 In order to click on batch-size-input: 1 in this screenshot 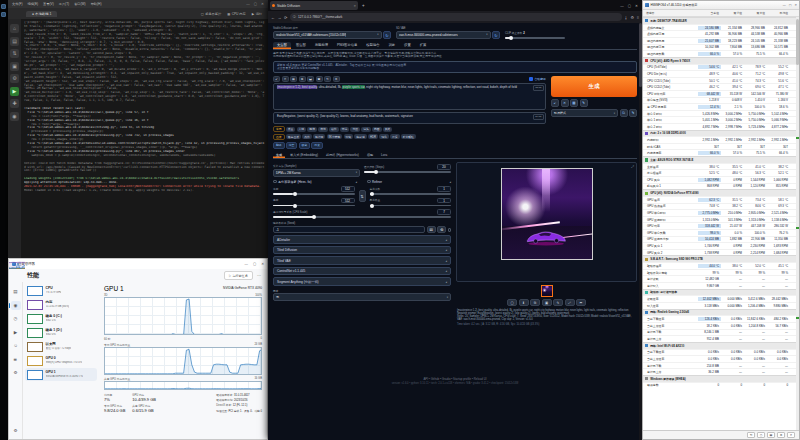, I will do `click(444, 201)`.